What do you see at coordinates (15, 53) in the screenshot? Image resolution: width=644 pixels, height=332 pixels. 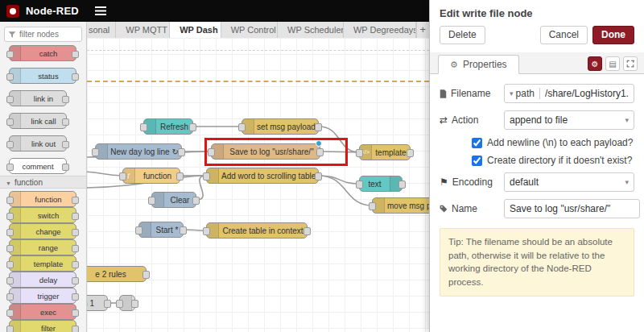 I see `catch-icon` at bounding box center [15, 53].